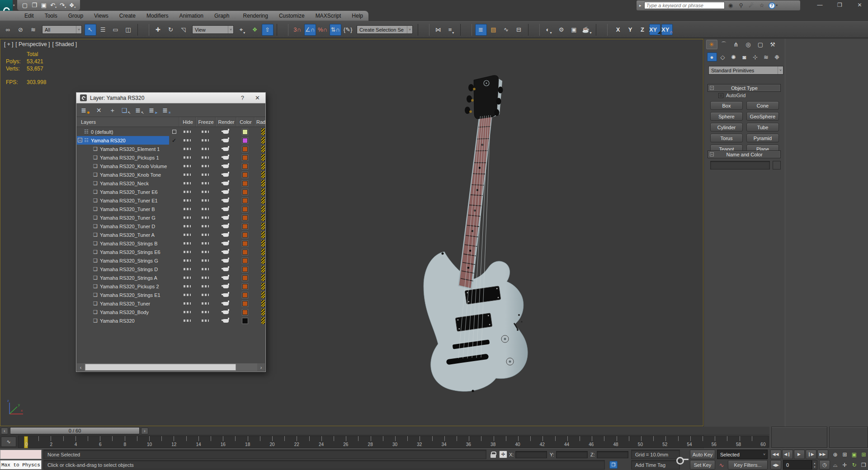  What do you see at coordinates (297, 30) in the screenshot?
I see `snaps-toggle-icon: 3∩` at bounding box center [297, 30].